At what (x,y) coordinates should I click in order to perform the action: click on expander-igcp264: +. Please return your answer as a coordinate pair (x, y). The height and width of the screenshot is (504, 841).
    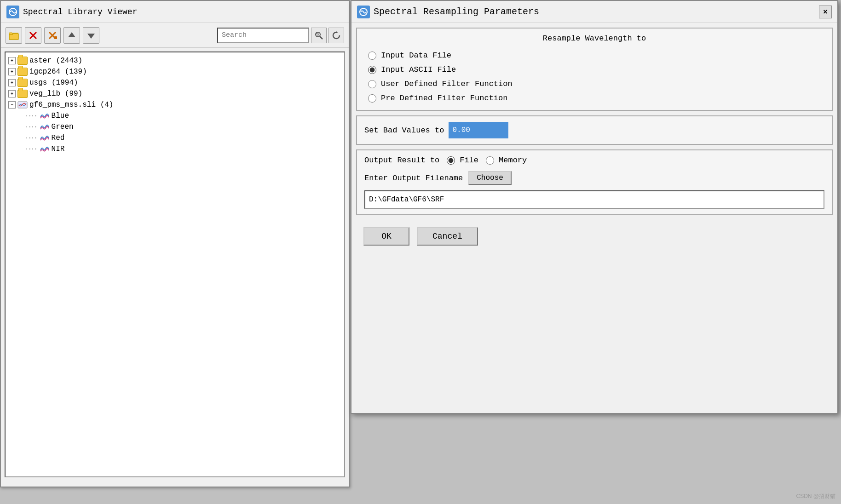
    Looking at the image, I should click on (12, 72).